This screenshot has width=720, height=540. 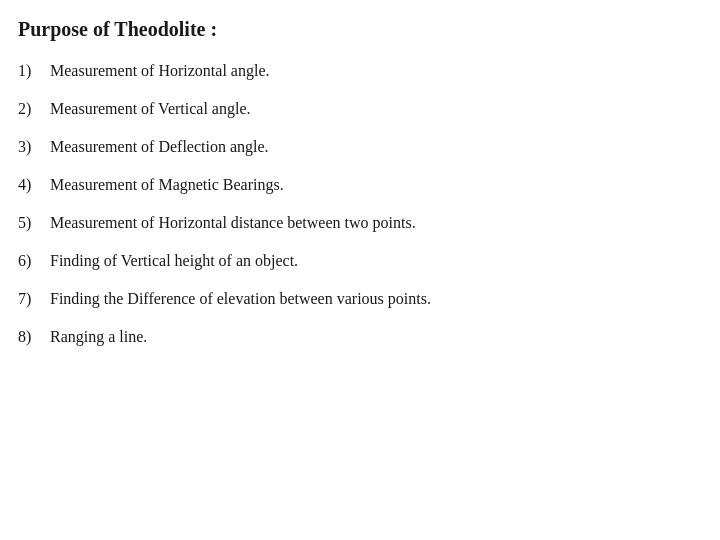 What do you see at coordinates (357, 30) in the screenshot?
I see `main-heading: Purpose of Theodolite :` at bounding box center [357, 30].